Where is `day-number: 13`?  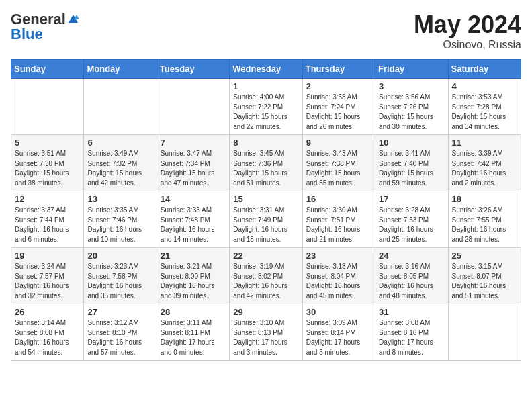 day-number: 13 is located at coordinates (120, 199).